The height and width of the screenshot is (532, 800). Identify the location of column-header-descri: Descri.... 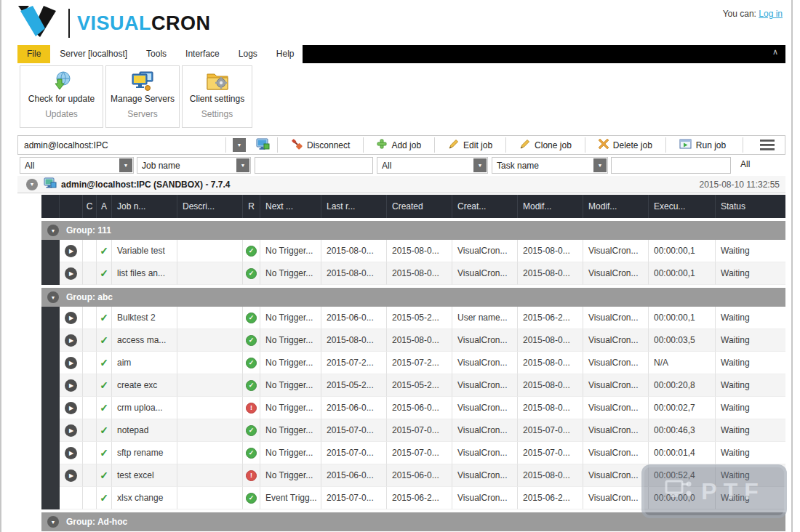
(210, 206).